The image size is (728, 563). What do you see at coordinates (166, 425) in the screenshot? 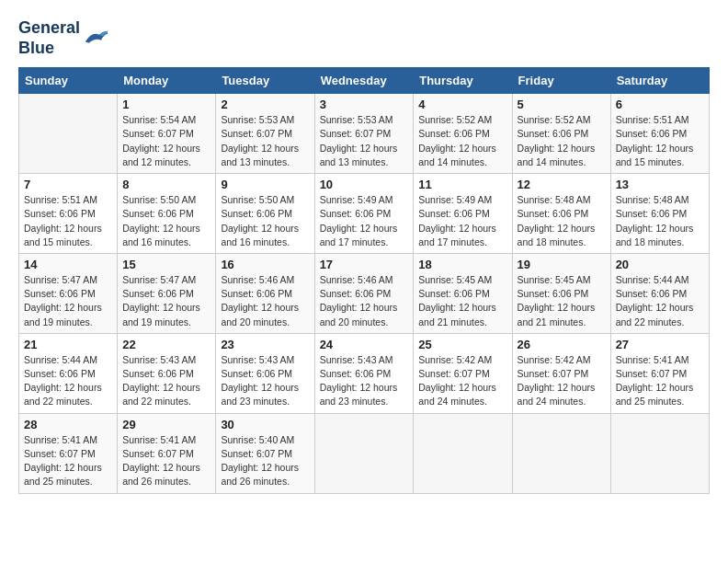
I see `day-number: 29` at bounding box center [166, 425].